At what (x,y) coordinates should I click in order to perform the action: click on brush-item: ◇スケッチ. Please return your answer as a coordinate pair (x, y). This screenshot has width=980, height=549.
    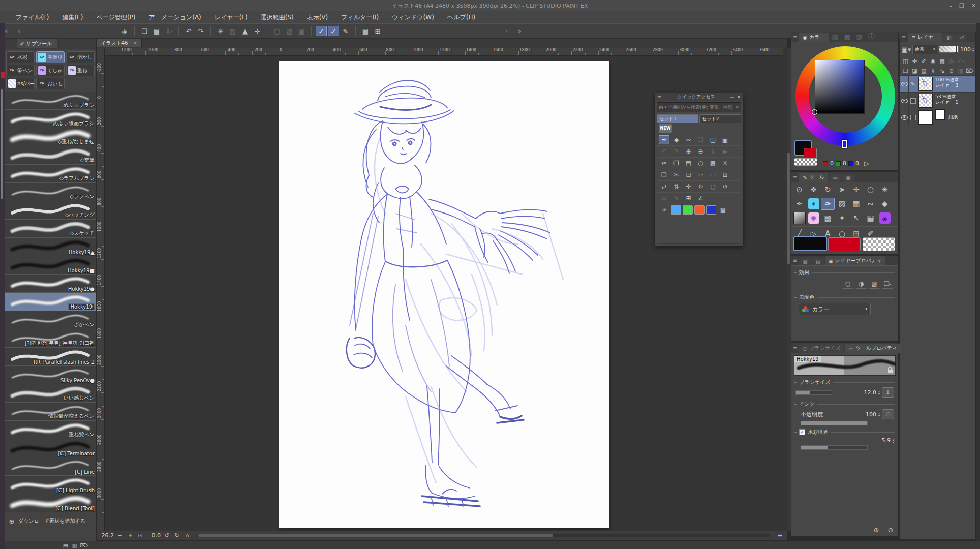
    Looking at the image, I should click on (51, 229).